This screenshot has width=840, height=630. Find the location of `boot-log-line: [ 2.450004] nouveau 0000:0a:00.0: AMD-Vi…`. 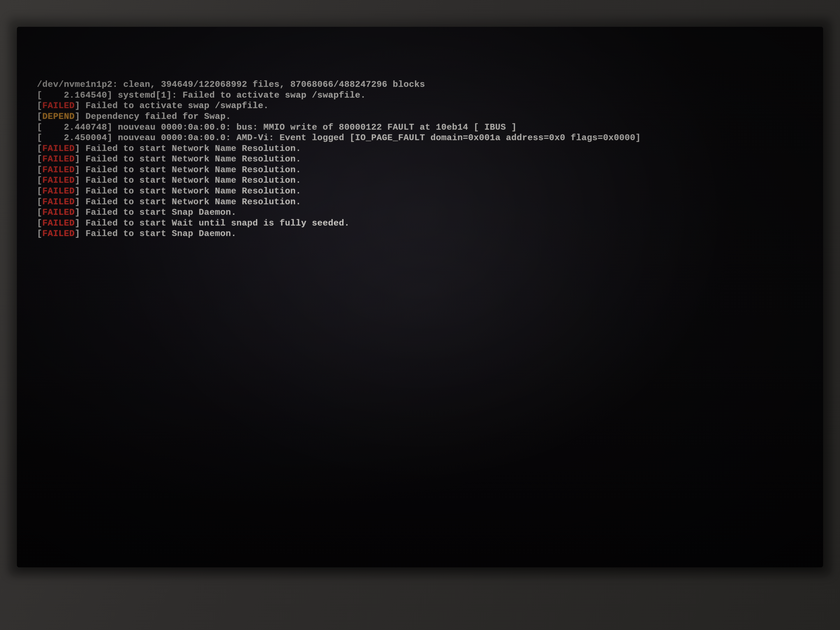

boot-log-line: [ 2.450004] nouveau 0000:0a:00.0: AMD-Vi… is located at coordinates (420, 138).